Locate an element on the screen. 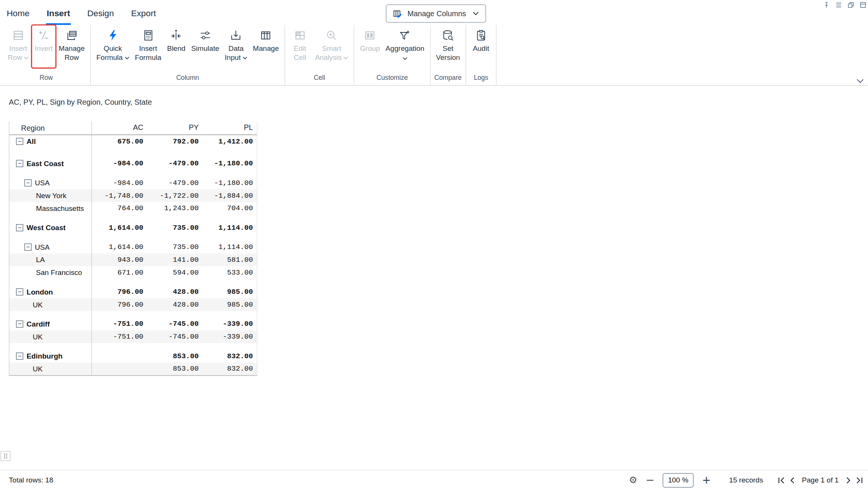  table-row: UK-751.00-745.00-339.00 is located at coordinates (133, 337).